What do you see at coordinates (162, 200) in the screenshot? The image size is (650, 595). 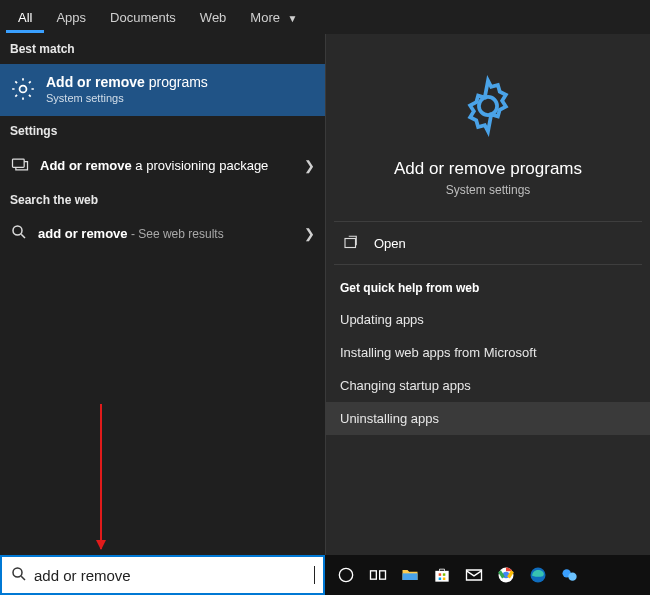 I see `search-web-label: Search the web` at bounding box center [162, 200].